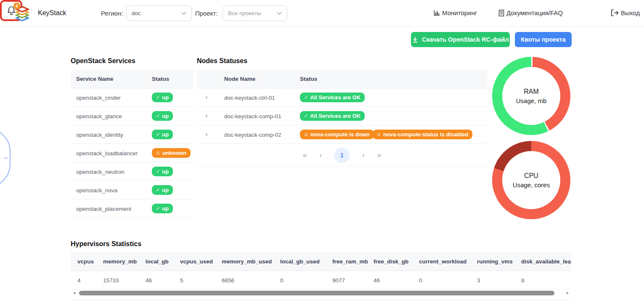 This screenshot has width=644, height=308. Describe the element at coordinates (98, 98) in the screenshot. I see `service-name: openstack_cinder` at that location.